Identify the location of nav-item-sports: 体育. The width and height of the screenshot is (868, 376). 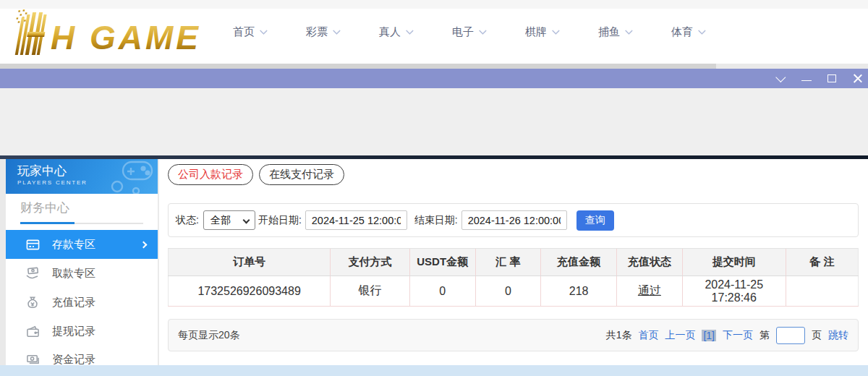
(687, 32).